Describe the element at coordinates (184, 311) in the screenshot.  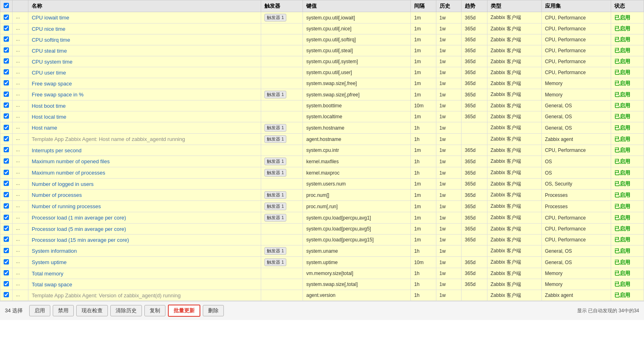
I see `mass-update-button: 批量更新` at that location.